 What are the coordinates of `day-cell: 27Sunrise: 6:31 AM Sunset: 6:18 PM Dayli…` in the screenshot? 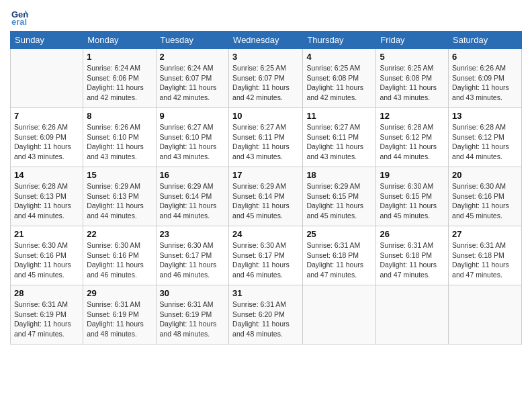 It's located at (485, 256).